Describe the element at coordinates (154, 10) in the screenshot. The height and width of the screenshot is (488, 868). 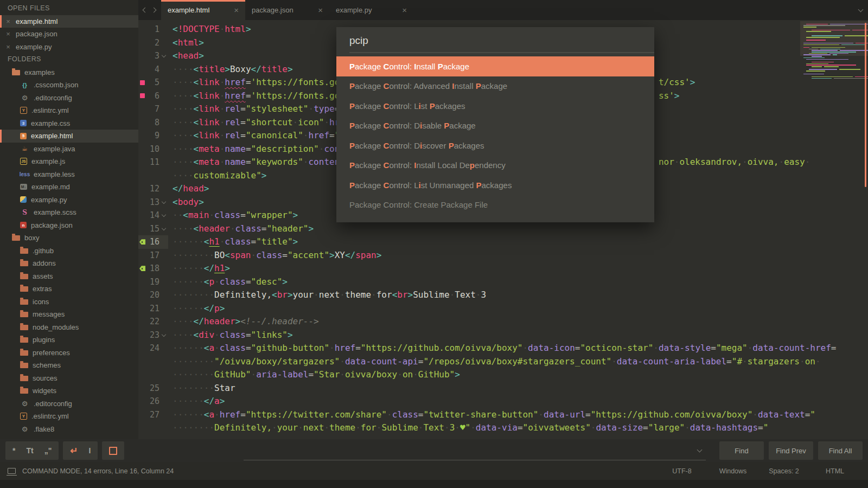
I see `tab-nav-forward-icon` at that location.